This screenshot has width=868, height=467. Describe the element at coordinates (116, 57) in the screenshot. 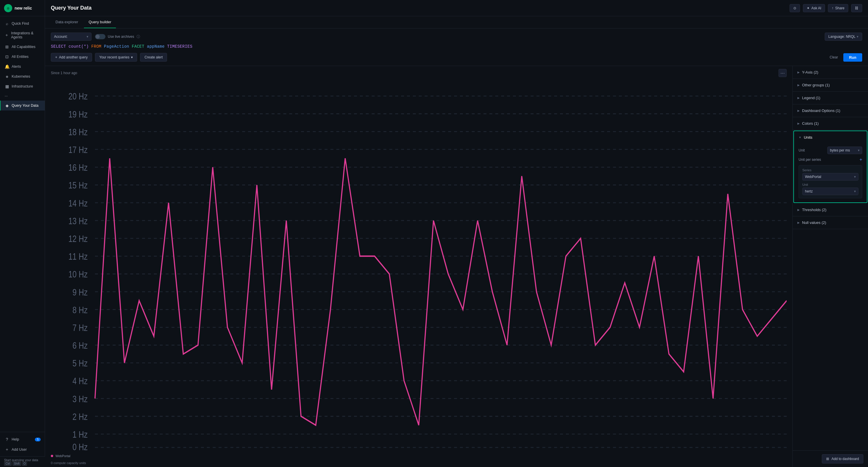

I see `recent-queries-button: Your recent queries ▾` at that location.